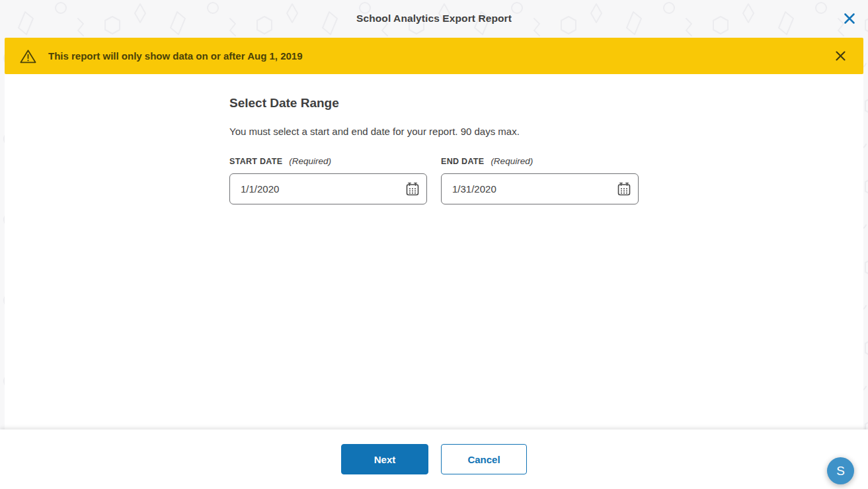 This screenshot has height=489, width=868. What do you see at coordinates (310, 161) in the screenshot?
I see `start-date-required-note: (Required)` at bounding box center [310, 161].